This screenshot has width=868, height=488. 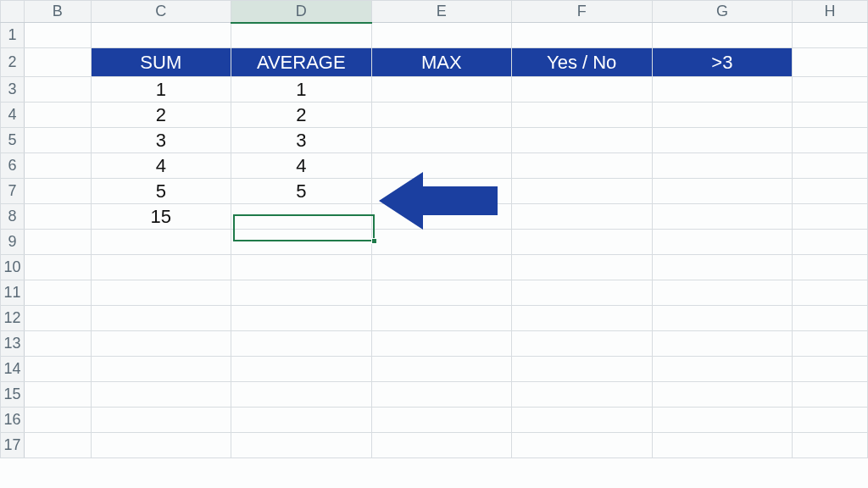 I want to click on cell-H13, so click(x=831, y=344).